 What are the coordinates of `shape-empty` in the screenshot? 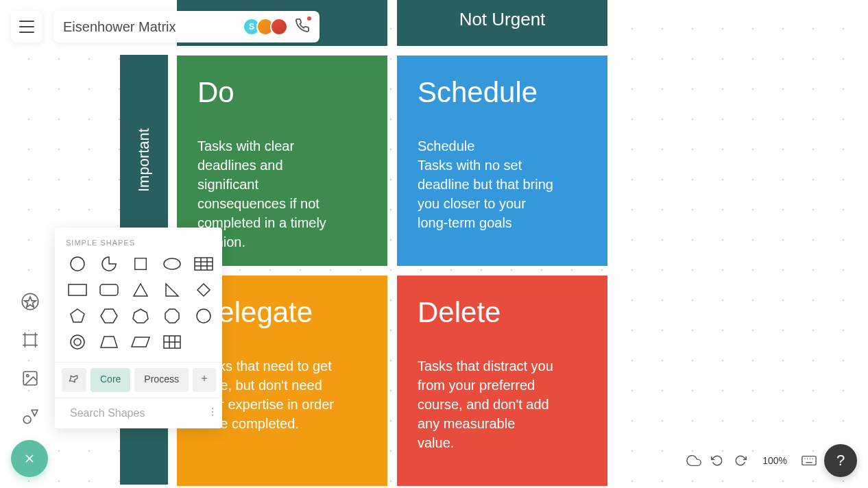 It's located at (204, 342).